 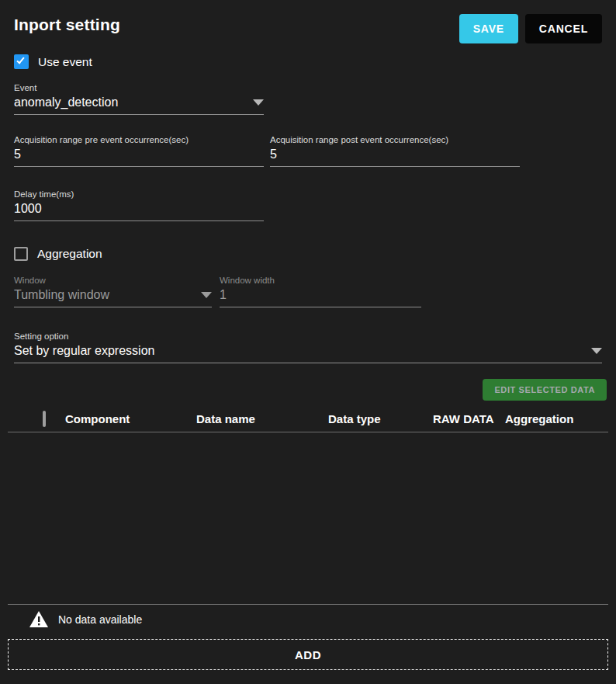 What do you see at coordinates (262, 419) in the screenshot?
I see `column-header-data-name: Data name` at bounding box center [262, 419].